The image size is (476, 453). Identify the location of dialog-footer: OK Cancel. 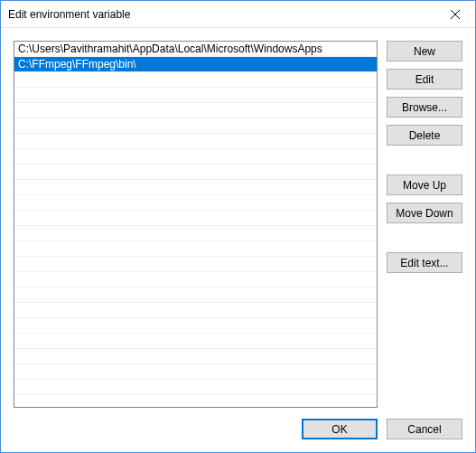
(238, 423).